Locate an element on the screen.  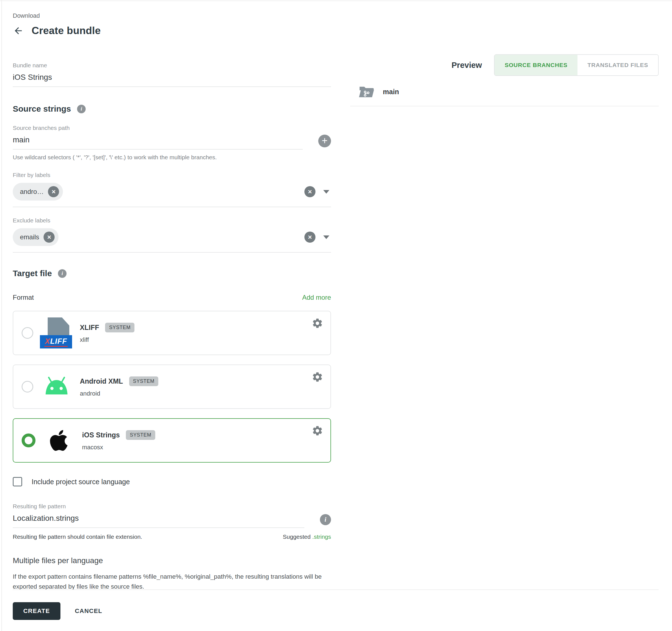
chip-text: emails is located at coordinates (30, 237).